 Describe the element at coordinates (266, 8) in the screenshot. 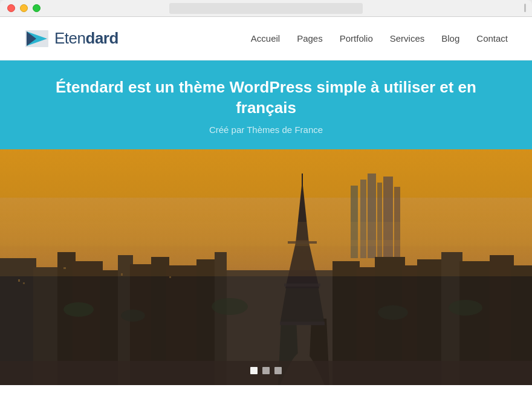

I see `window-chrome` at that location.